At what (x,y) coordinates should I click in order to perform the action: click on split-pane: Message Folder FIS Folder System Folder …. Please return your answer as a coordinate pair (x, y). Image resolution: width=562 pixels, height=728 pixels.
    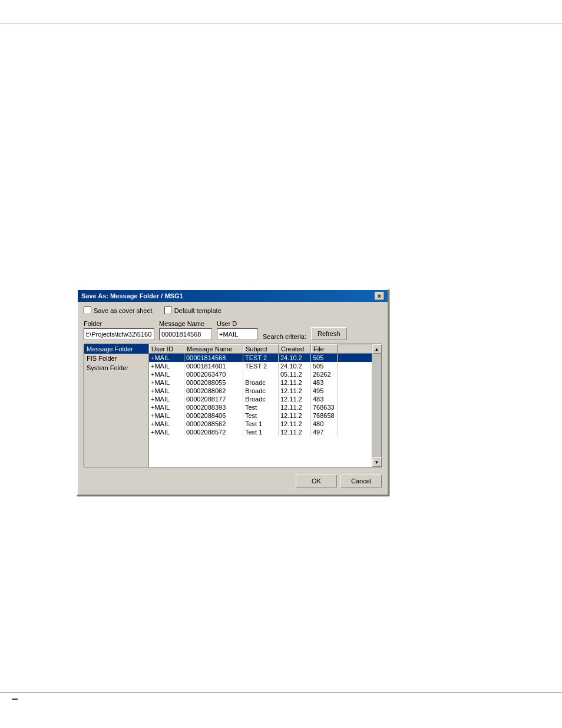
    Looking at the image, I should click on (233, 406).